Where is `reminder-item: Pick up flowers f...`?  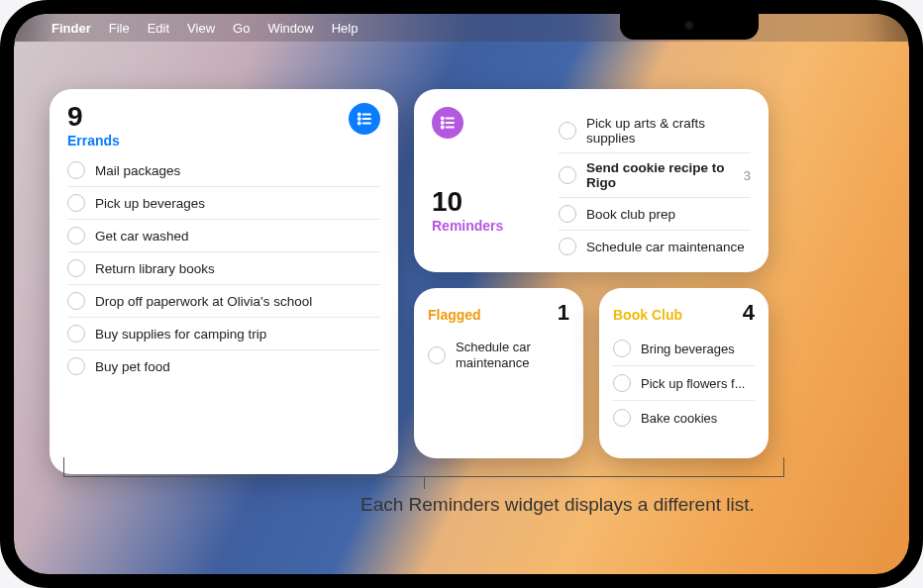 reminder-item: Pick up flowers f... is located at coordinates (683, 382).